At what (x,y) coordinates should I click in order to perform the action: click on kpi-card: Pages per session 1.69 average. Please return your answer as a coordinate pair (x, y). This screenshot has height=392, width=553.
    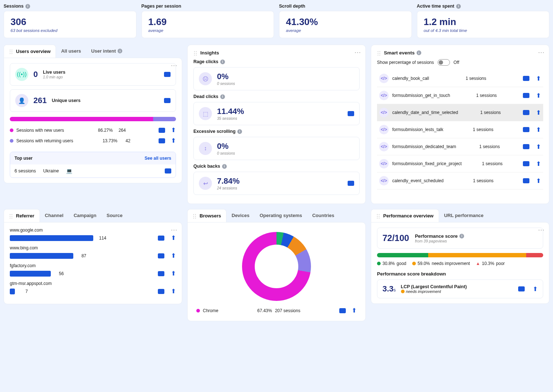
    Looking at the image, I should click on (208, 21).